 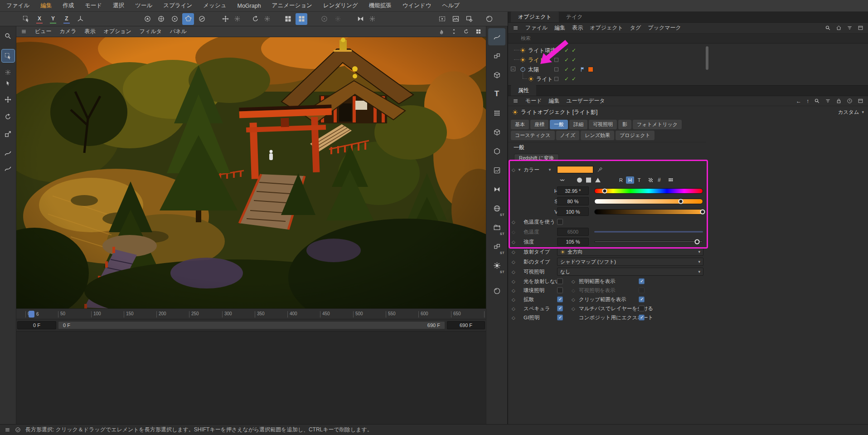 What do you see at coordinates (497, 94) in the screenshot?
I see `text-object-icon: T` at bounding box center [497, 94].